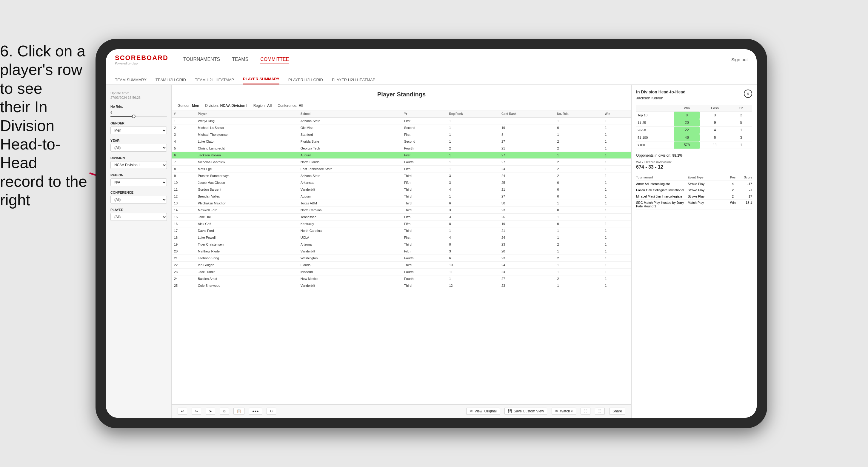  What do you see at coordinates (139, 117) in the screenshot?
I see `no-rds-slider` at bounding box center [139, 117].